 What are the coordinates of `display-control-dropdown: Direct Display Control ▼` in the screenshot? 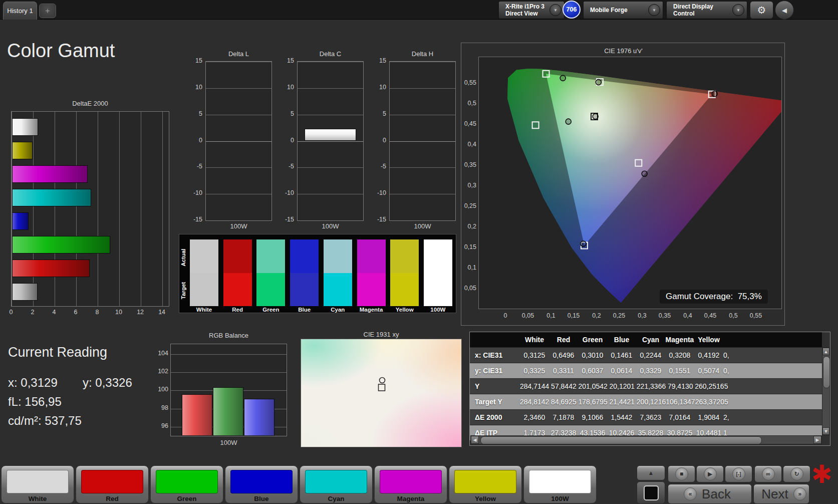 It's located at (707, 10).